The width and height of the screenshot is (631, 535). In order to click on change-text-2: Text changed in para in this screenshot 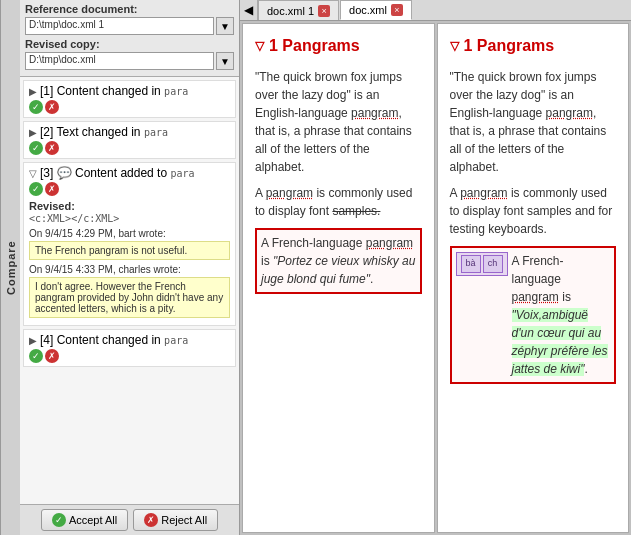, I will do `click(112, 132)`.